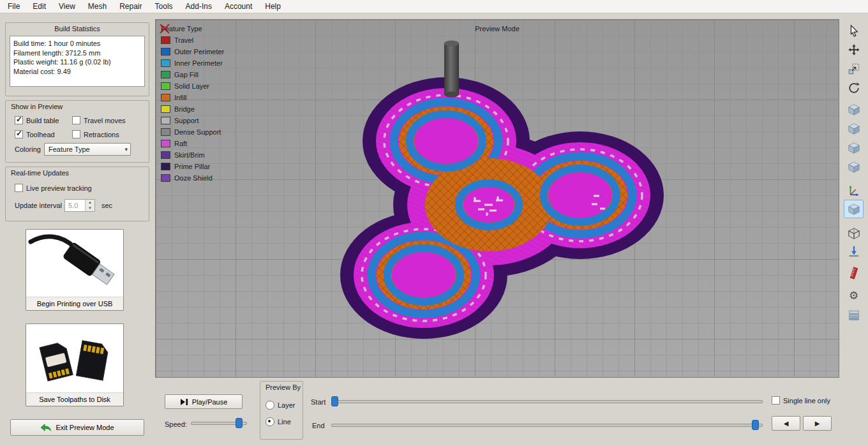 This screenshot has height=446, width=868. I want to click on cross-section-button, so click(854, 315).